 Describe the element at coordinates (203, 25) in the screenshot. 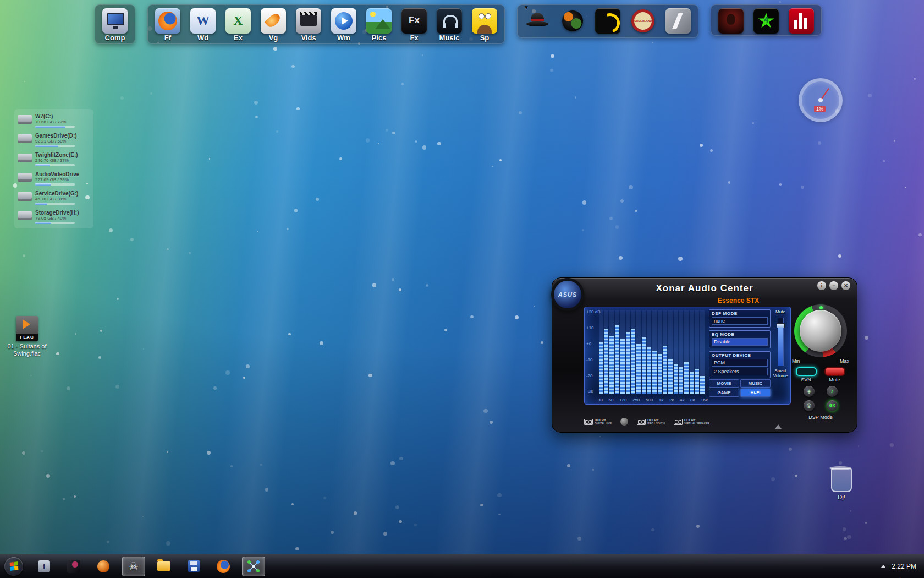

I see `dock-item-word: W Wd` at that location.